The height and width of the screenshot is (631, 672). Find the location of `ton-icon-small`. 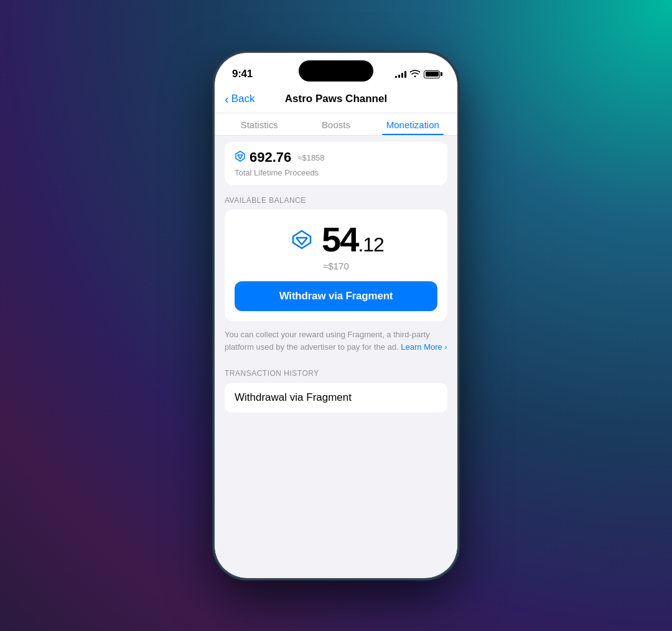

ton-icon-small is located at coordinates (240, 157).